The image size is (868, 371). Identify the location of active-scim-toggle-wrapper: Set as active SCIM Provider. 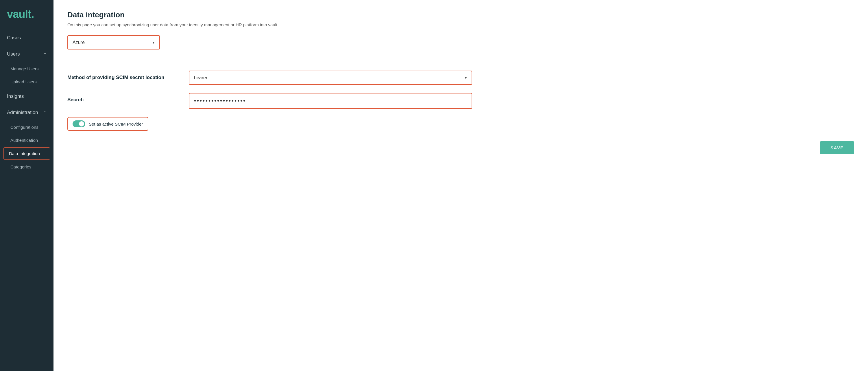
(108, 124).